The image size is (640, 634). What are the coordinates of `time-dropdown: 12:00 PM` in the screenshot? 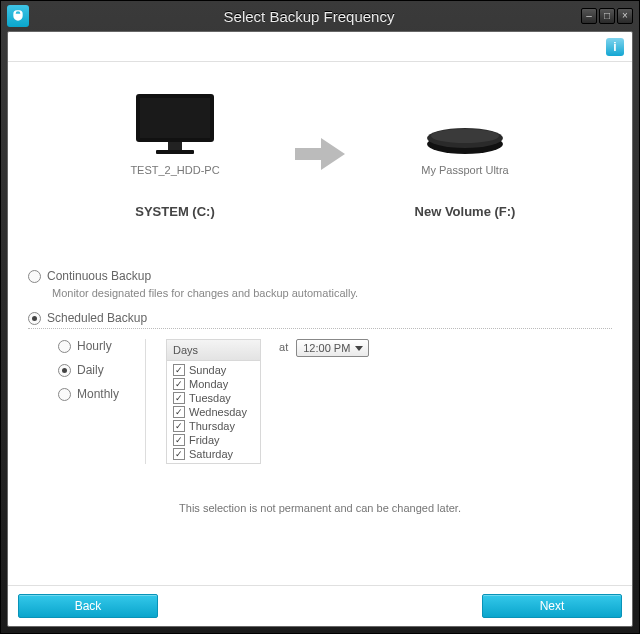 It's located at (332, 348).